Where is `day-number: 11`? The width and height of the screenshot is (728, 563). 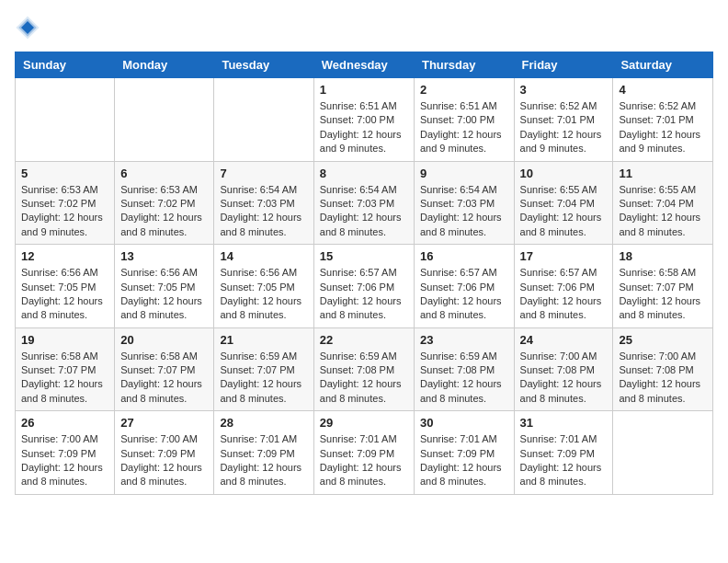
day-number: 11 is located at coordinates (663, 173).